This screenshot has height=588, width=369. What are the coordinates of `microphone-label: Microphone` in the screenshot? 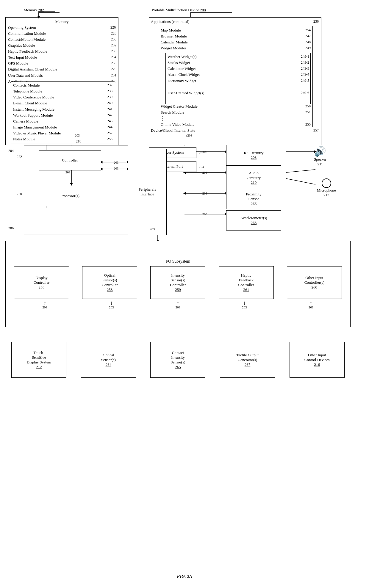 It's located at (326, 190).